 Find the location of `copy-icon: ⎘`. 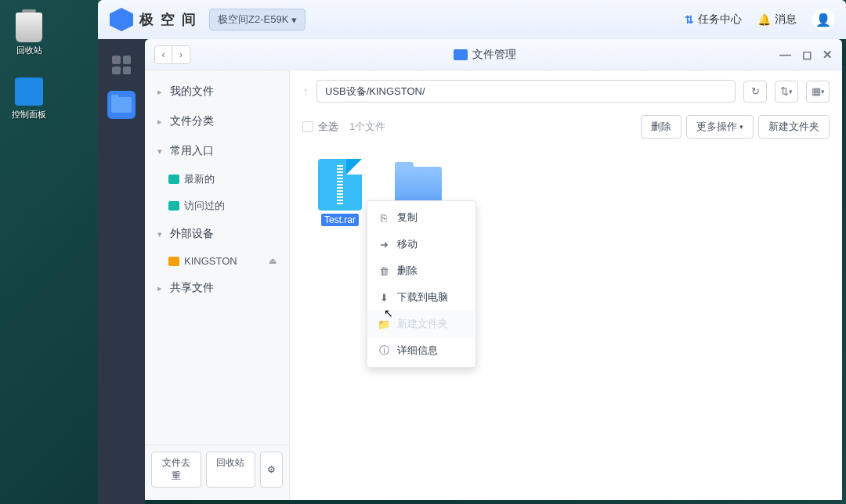

copy-icon: ⎘ is located at coordinates (384, 218).